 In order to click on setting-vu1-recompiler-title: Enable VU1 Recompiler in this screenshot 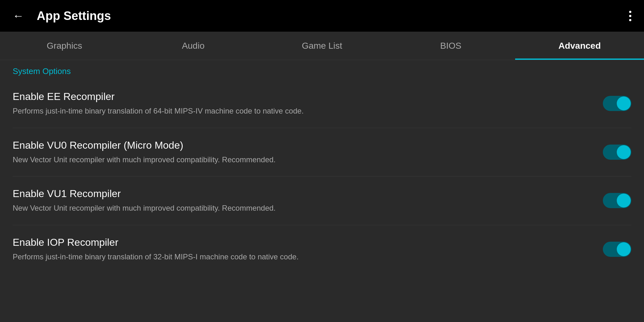, I will do `click(298, 194)`.